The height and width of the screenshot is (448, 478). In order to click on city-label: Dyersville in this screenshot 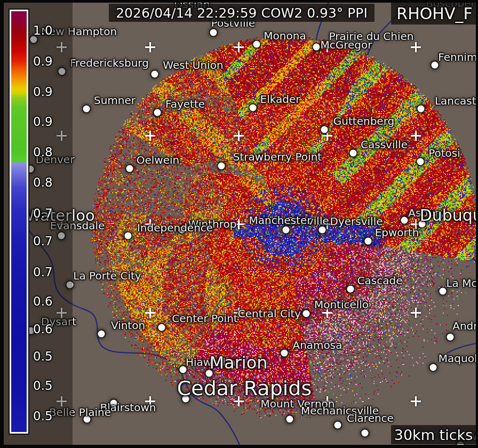, I will do `click(356, 222)`.